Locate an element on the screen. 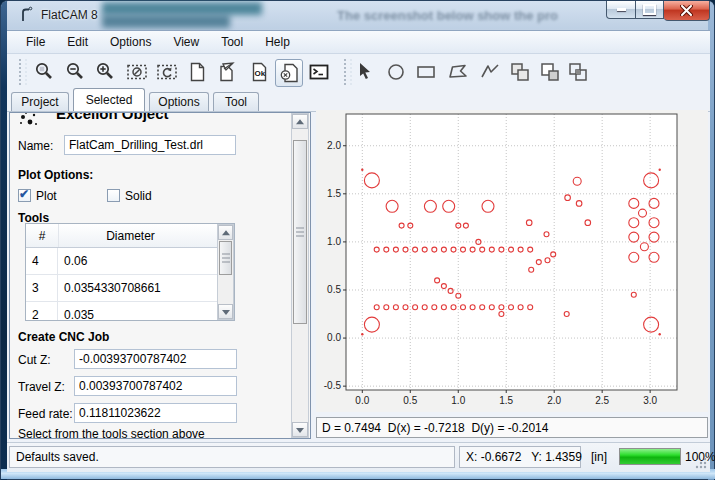 The height and width of the screenshot is (480, 715). resize-grip is located at coordinates (700, 462).